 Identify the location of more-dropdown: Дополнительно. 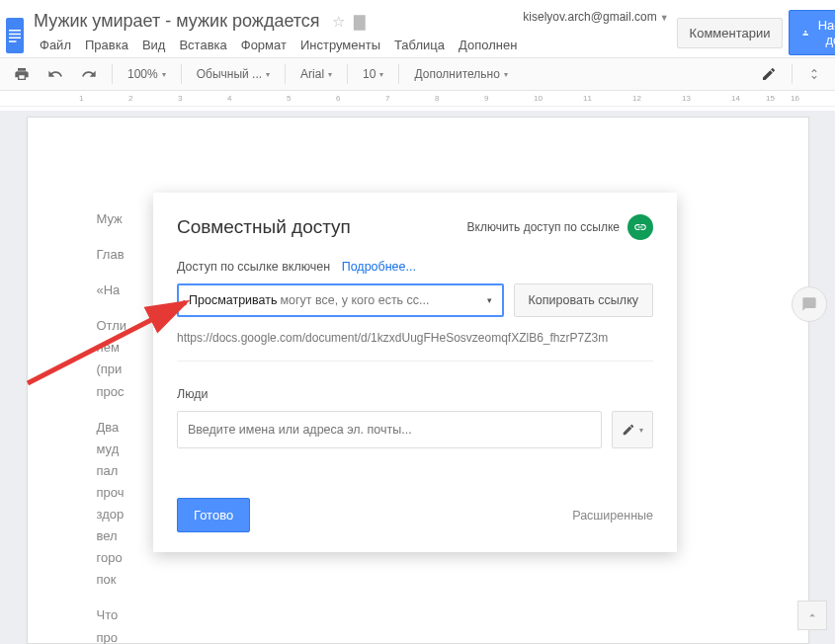
(460, 74).